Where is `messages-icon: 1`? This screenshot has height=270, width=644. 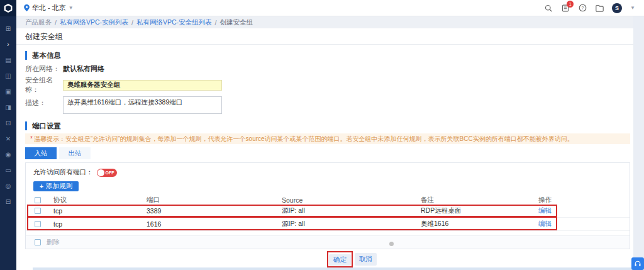 messages-icon: 1 is located at coordinates (565, 8).